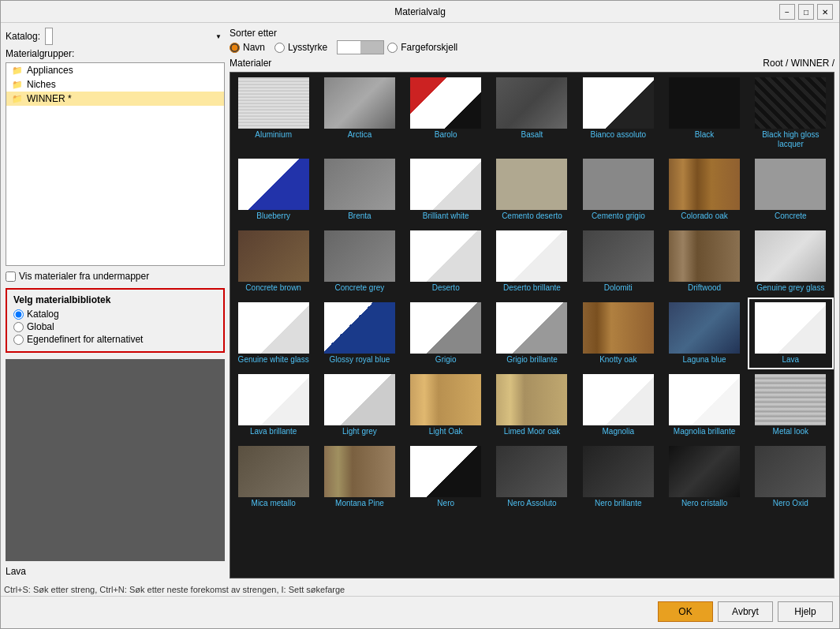 Image resolution: width=840 pixels, height=629 pixels. Describe the element at coordinates (274, 328) in the screenshot. I see `material-thumb-genuine-white-glass` at that location.